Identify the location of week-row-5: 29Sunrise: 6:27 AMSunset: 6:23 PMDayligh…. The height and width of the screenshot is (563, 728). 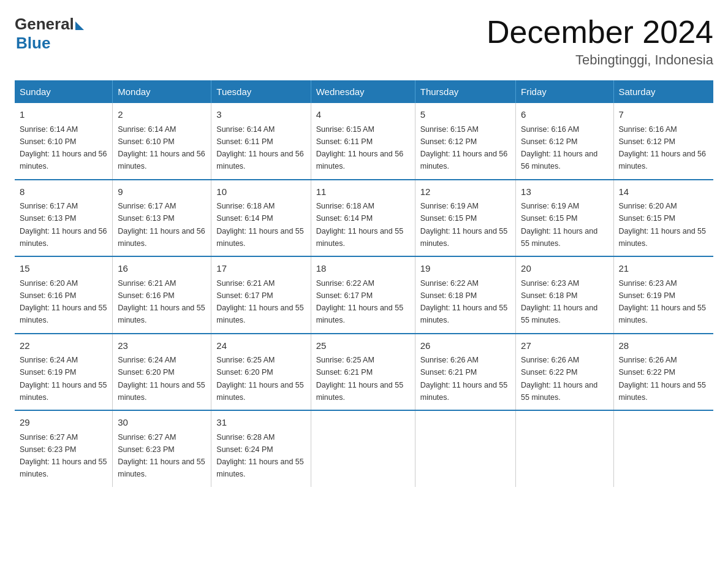
(364, 449).